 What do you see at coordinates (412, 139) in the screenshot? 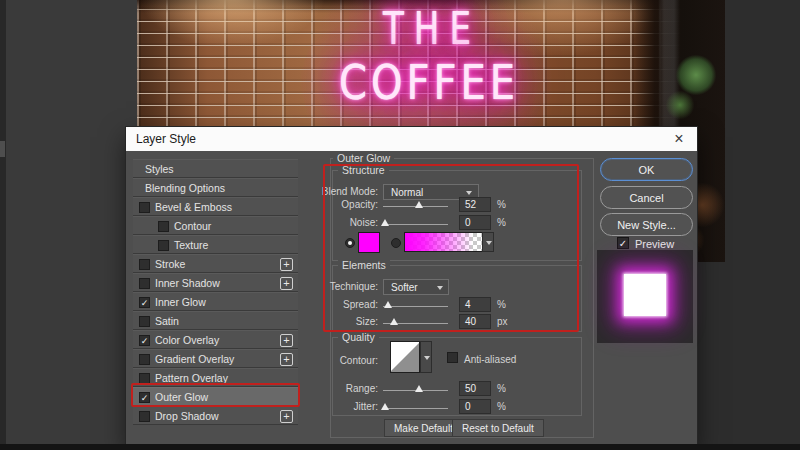
I see `dialog-titlebar: Layer Style ×` at bounding box center [412, 139].